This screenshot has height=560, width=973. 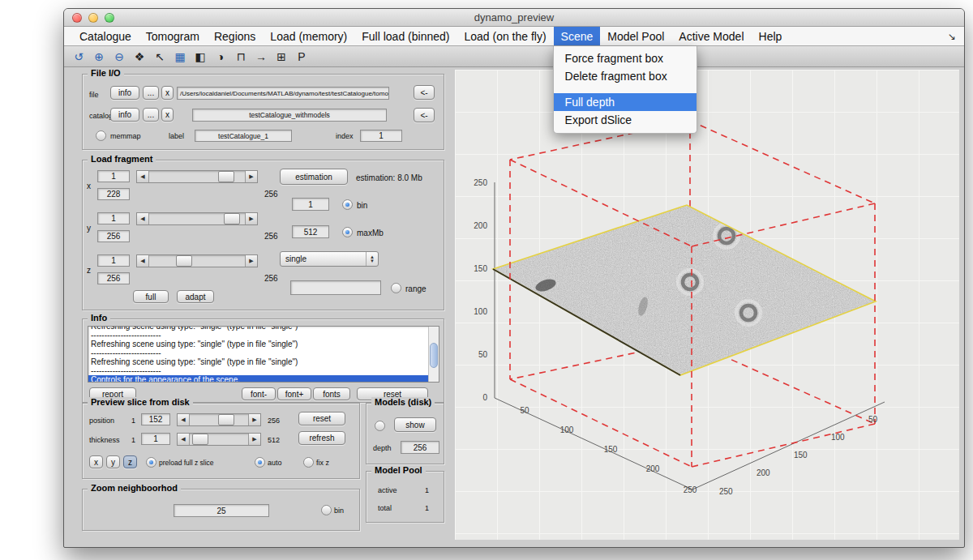 I want to click on thickness-field: 1, so click(x=156, y=439).